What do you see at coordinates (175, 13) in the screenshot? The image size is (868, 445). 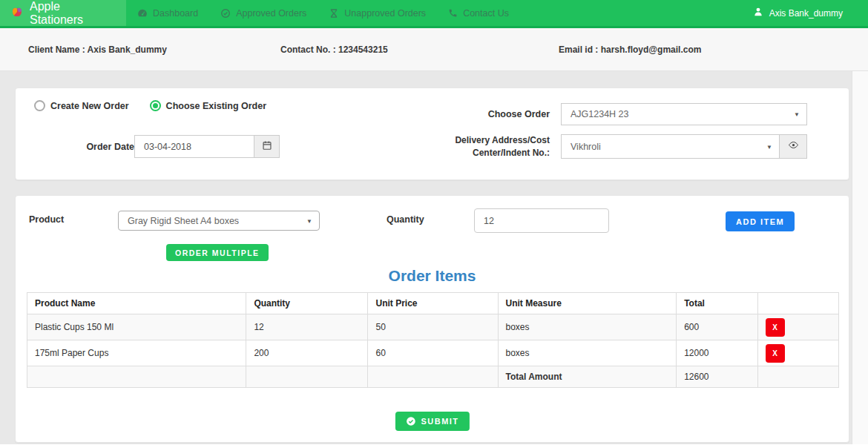 I see `nav-item-label: Dashboard` at bounding box center [175, 13].